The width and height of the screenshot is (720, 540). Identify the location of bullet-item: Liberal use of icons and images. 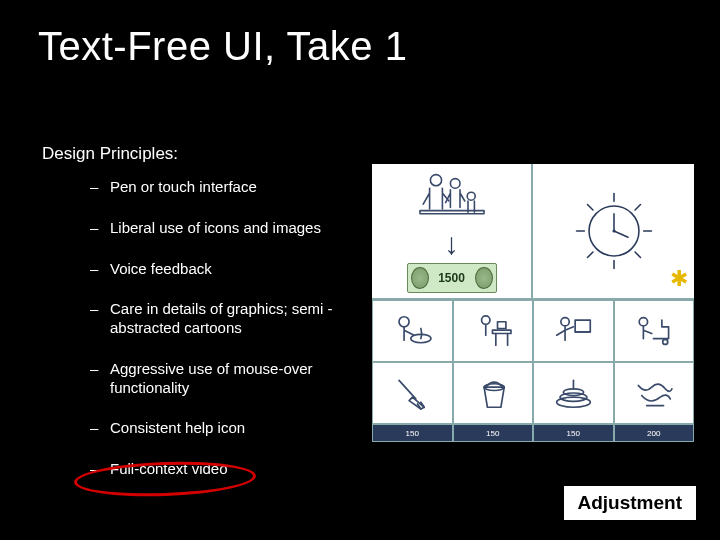
(235, 228).